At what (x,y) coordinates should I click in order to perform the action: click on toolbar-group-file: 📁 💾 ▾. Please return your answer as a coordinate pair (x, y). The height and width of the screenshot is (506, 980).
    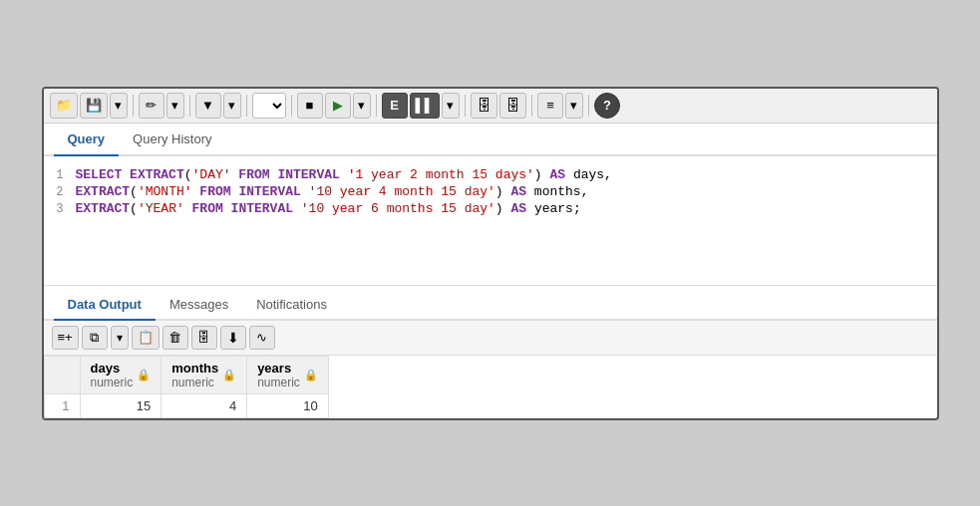
    Looking at the image, I should click on (89, 106).